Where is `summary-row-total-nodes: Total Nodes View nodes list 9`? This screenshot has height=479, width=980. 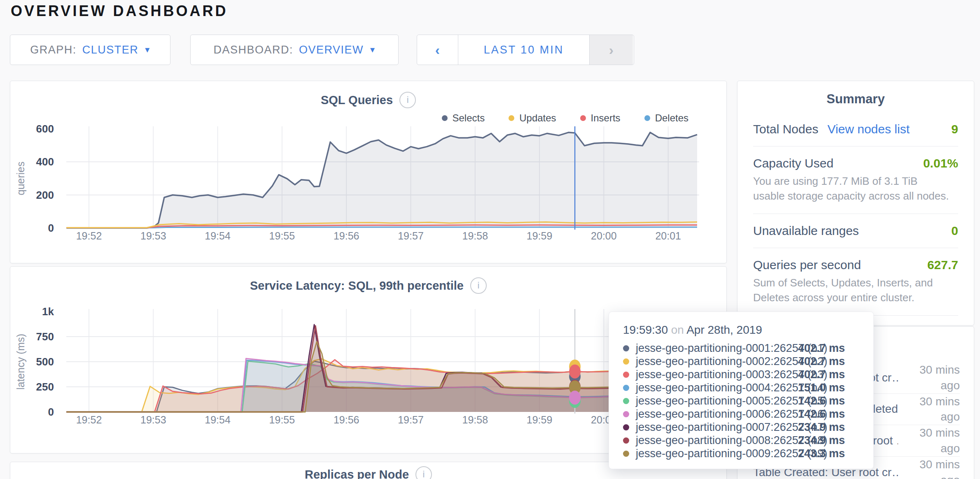 summary-row-total-nodes: Total Nodes View nodes list 9 is located at coordinates (856, 129).